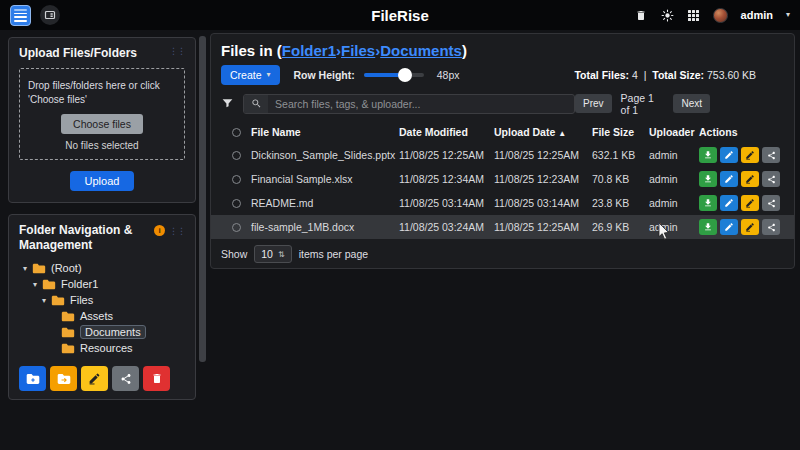  I want to click on upload-button: Upload, so click(102, 181).